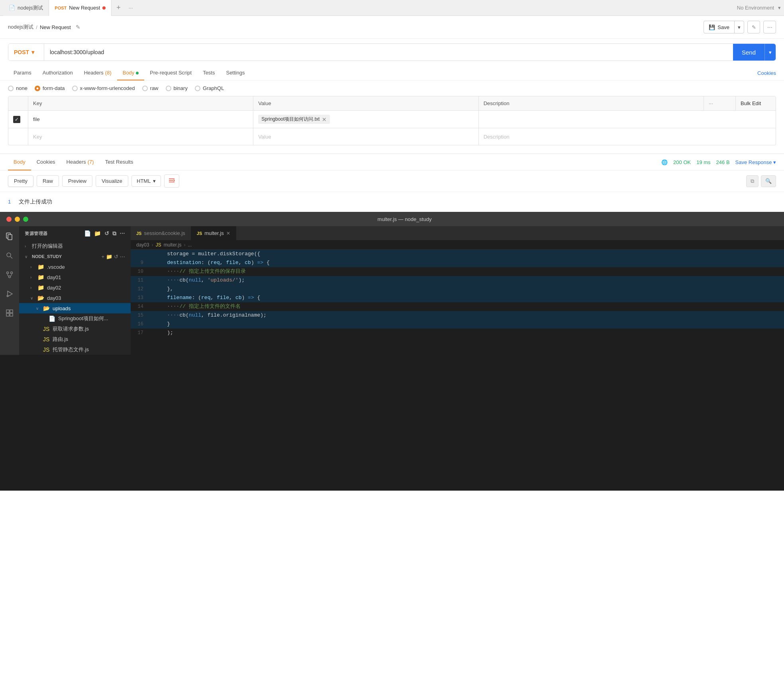  I want to click on row-checkbox: ✓, so click(18, 119).